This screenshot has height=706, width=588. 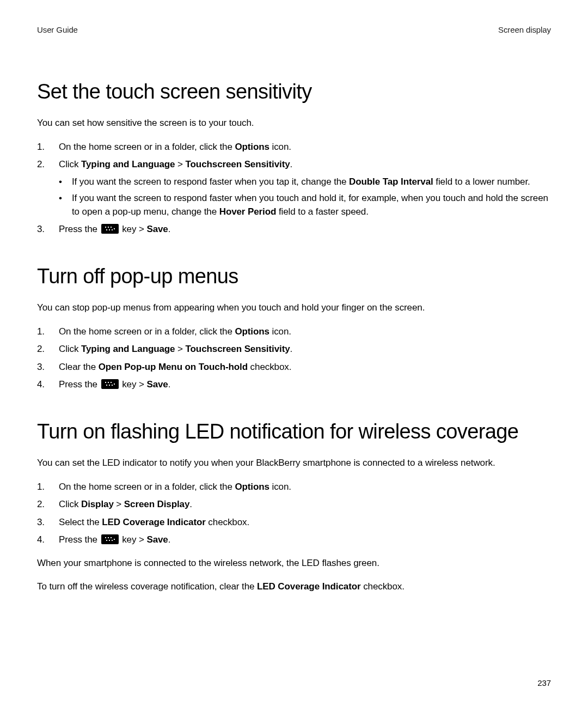 What do you see at coordinates (391, 182) in the screenshot?
I see `bold-term: Double Tap Interval` at bounding box center [391, 182].